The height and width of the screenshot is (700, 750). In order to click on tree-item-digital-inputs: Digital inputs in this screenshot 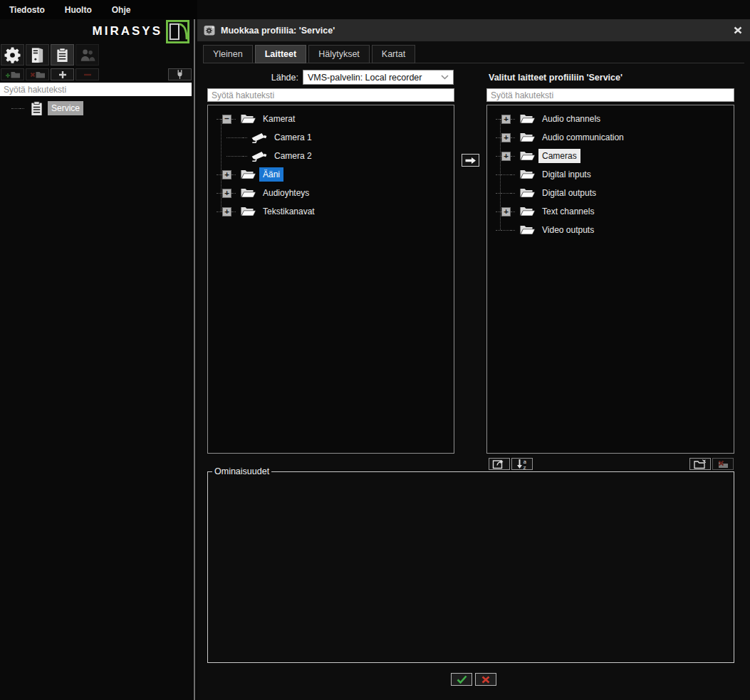, I will do `click(615, 174)`.